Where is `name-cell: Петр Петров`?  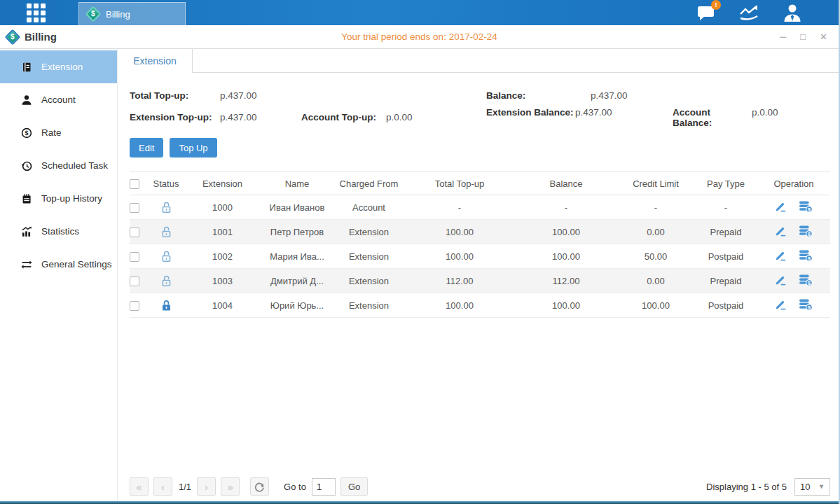 name-cell: Петр Петров is located at coordinates (297, 232).